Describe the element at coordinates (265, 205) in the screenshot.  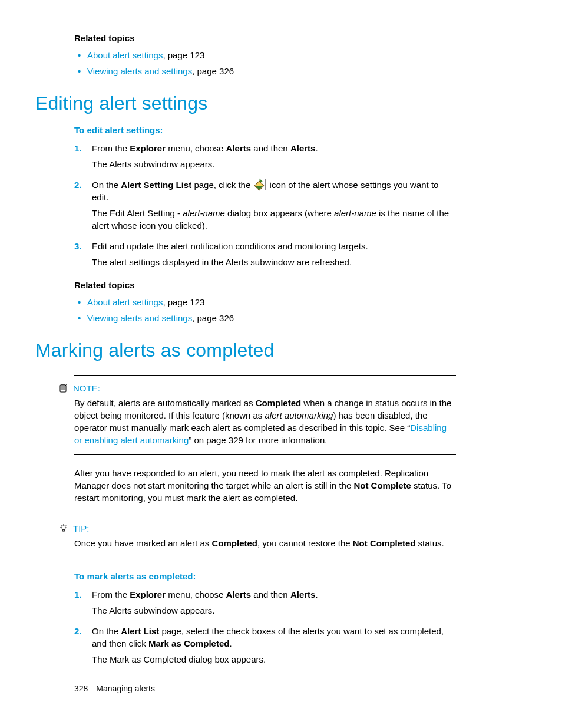
I see `step-2: 2. On the Alert Setting List page, click…` at that location.